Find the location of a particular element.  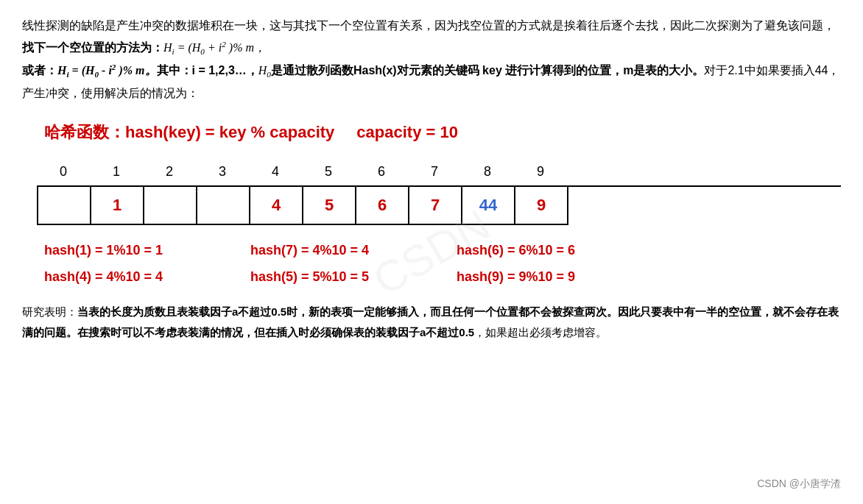

cell-9: 9 is located at coordinates (542, 206).